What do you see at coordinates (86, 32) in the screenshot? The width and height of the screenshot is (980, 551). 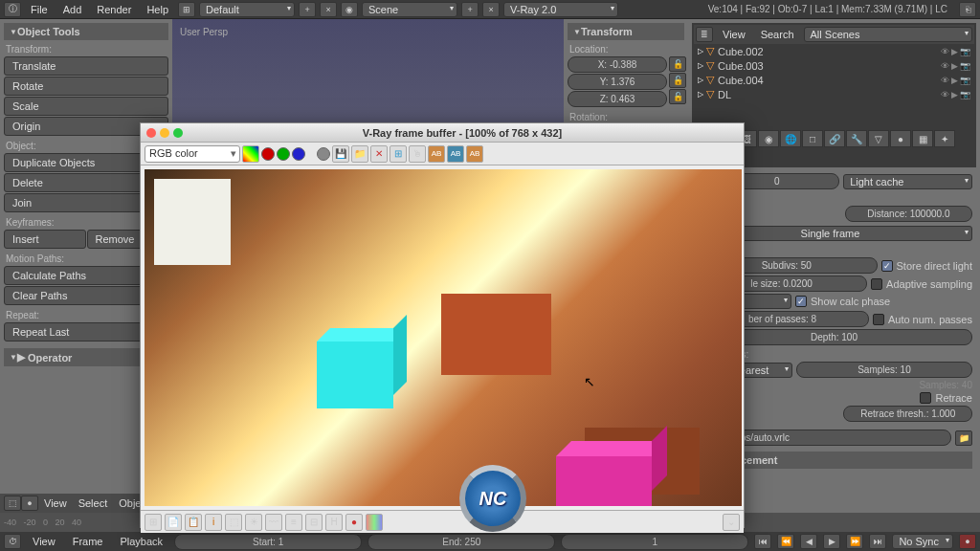 I see `object-tools-header: Object Tools` at bounding box center [86, 32].